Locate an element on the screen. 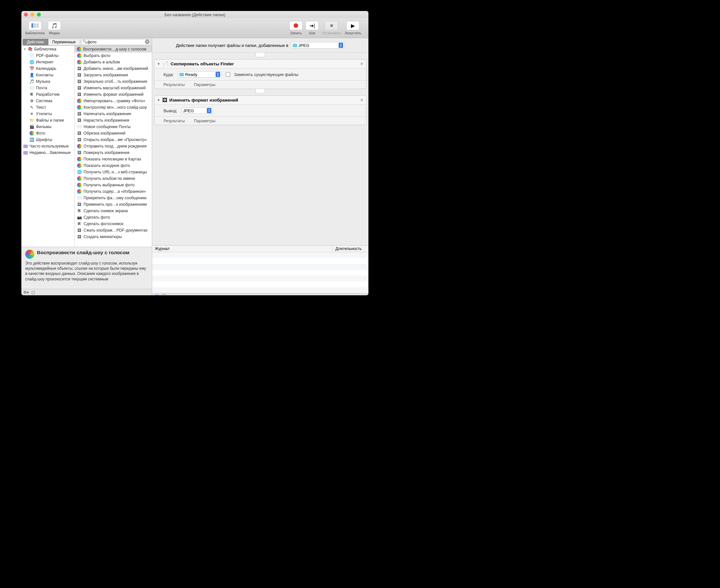  action-list-item: Получить выбранные фото is located at coordinates (113, 185).